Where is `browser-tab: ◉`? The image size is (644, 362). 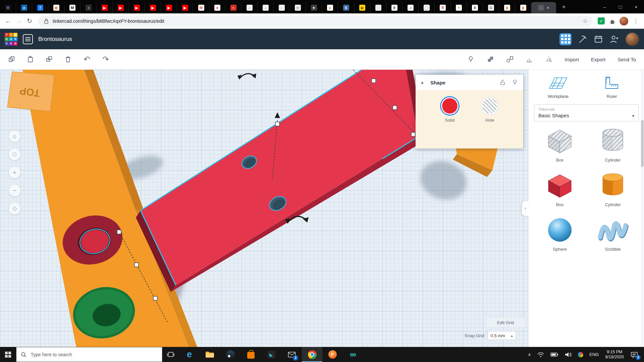
browser-tab: ◉ is located at coordinates (362, 8).